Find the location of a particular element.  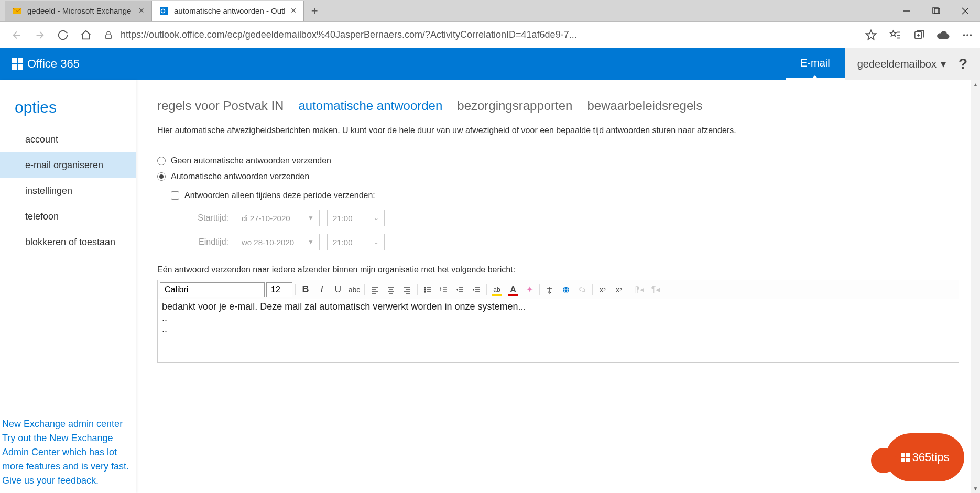

options-sidebar: opties accounte-mail organisereninstelli… is located at coordinates (68, 286).